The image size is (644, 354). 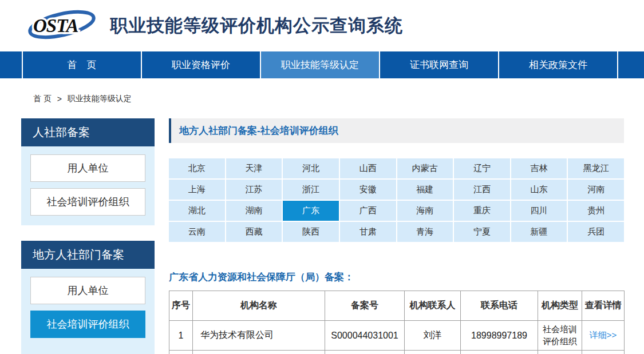 I want to click on column-header-record-no: 备案号, so click(x=365, y=306).